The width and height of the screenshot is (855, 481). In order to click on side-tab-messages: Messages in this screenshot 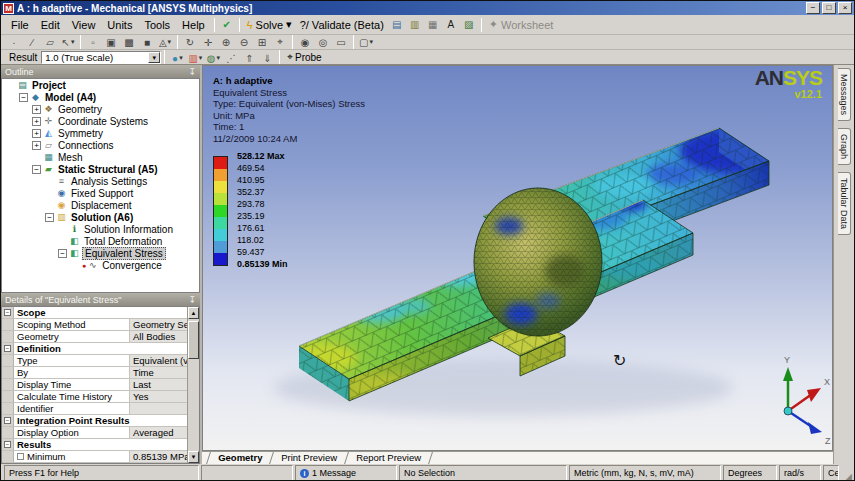, I will do `click(844, 94)`.